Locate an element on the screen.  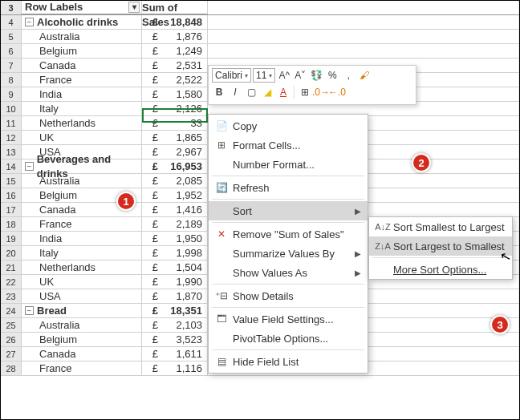
row-number: 18 is located at coordinates (11, 224).